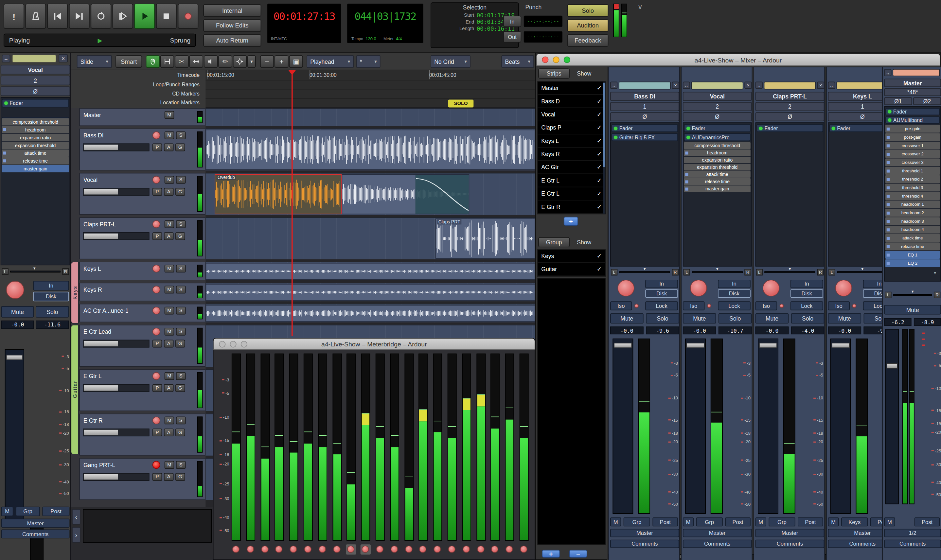 This screenshot has width=941, height=560. I want to click on cut-mode-button: ✂, so click(182, 62).